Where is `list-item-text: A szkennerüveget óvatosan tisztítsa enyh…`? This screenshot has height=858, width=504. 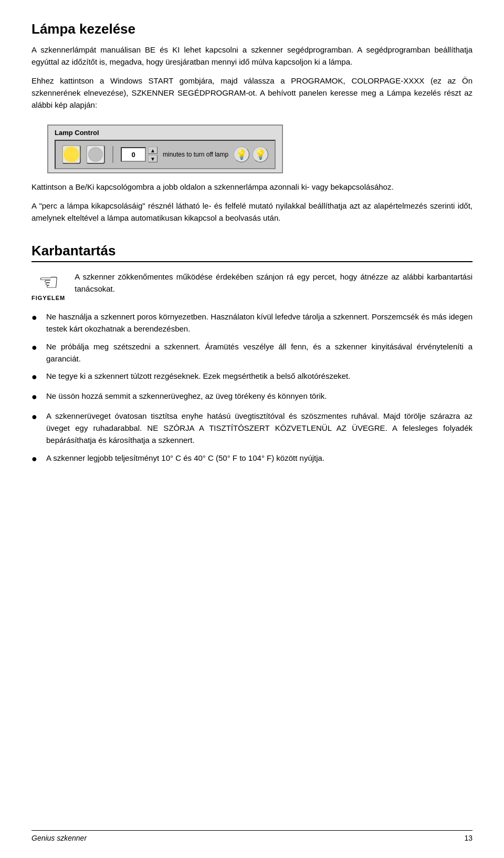
list-item-text: A szkennerüveget óvatosan tisztítsa enyh… is located at coordinates (259, 428).